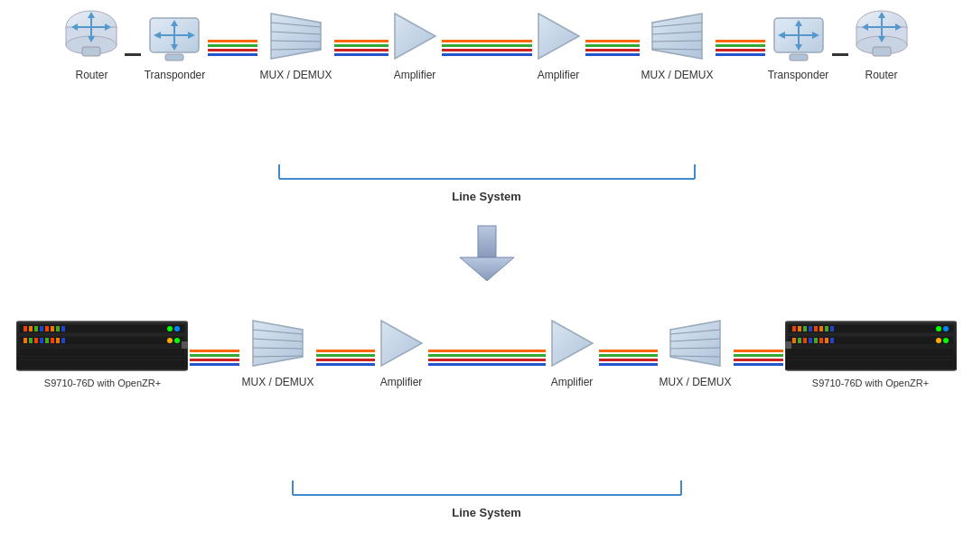  What do you see at coordinates (678, 45) in the screenshot?
I see `mux2-block: MUX / DEMUX` at bounding box center [678, 45].